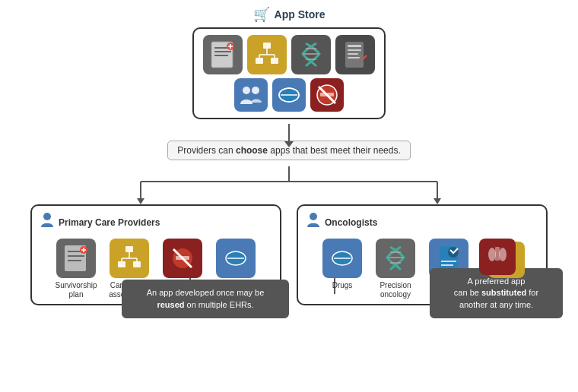  I want to click on note-reuse-bold: reused, so click(170, 305).